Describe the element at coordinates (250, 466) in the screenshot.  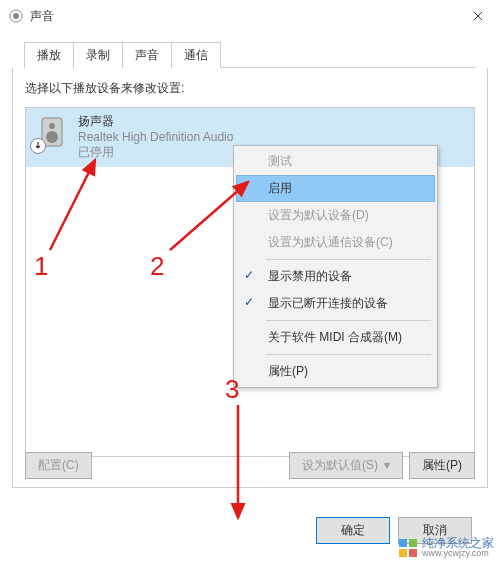
I see `inner-button-row: 配置(C) 设为默认值(S)▾ 属性(P)` at that location.